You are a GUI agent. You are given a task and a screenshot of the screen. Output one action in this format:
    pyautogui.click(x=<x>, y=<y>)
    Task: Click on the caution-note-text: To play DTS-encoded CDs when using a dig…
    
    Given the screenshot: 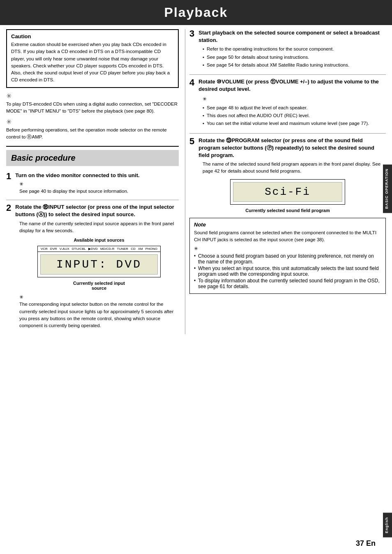 What is the action you would take?
    pyautogui.click(x=92, y=108)
    